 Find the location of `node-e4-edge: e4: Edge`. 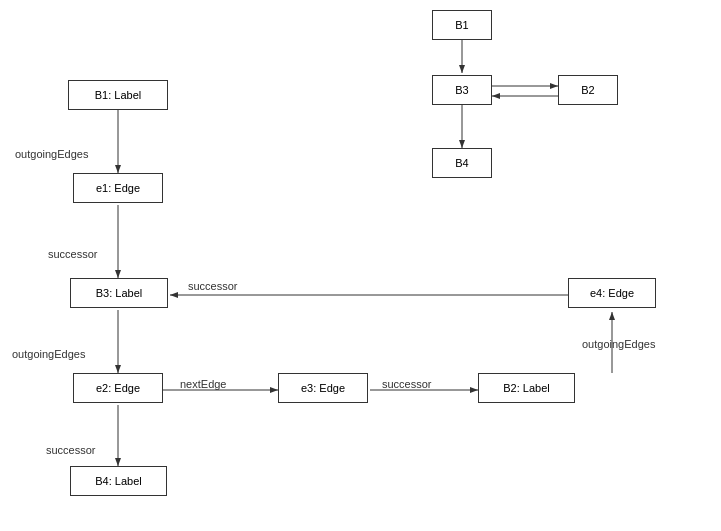

node-e4-edge: e4: Edge is located at coordinates (612, 293).